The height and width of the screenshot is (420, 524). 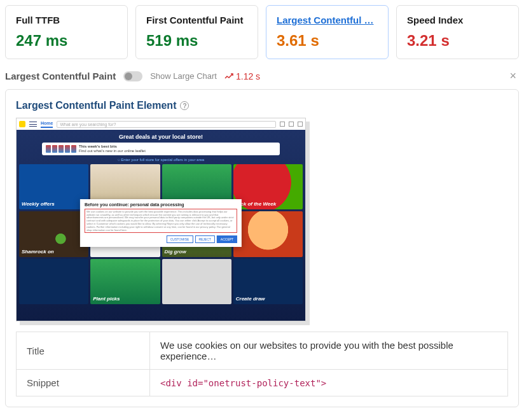 What do you see at coordinates (66, 20) in the screenshot?
I see `metric-title: Full TTFB` at bounding box center [66, 20].